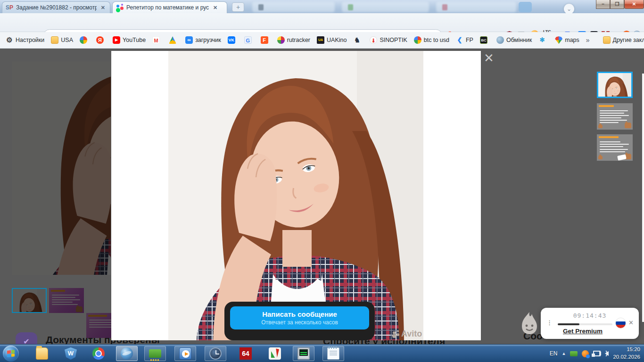  Describe the element at coordinates (588, 40) in the screenshot. I see `bookmarks-overflow-button: »` at that location.